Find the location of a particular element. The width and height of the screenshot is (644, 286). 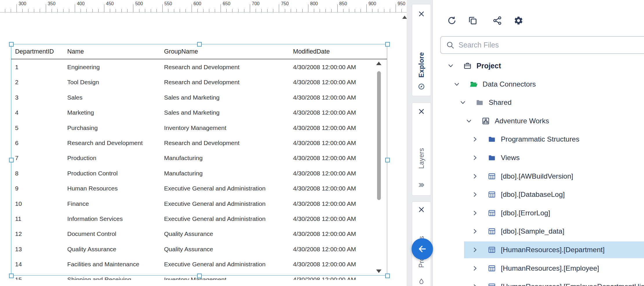

table-cell: Information Services is located at coordinates (95, 219).